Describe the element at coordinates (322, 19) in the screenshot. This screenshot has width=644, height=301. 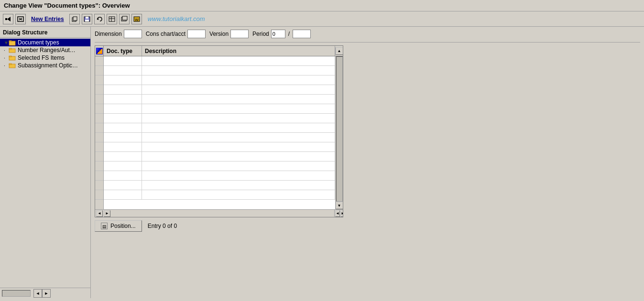
I see `toolbar: New Entries W www.tutorialkart.com` at that location.